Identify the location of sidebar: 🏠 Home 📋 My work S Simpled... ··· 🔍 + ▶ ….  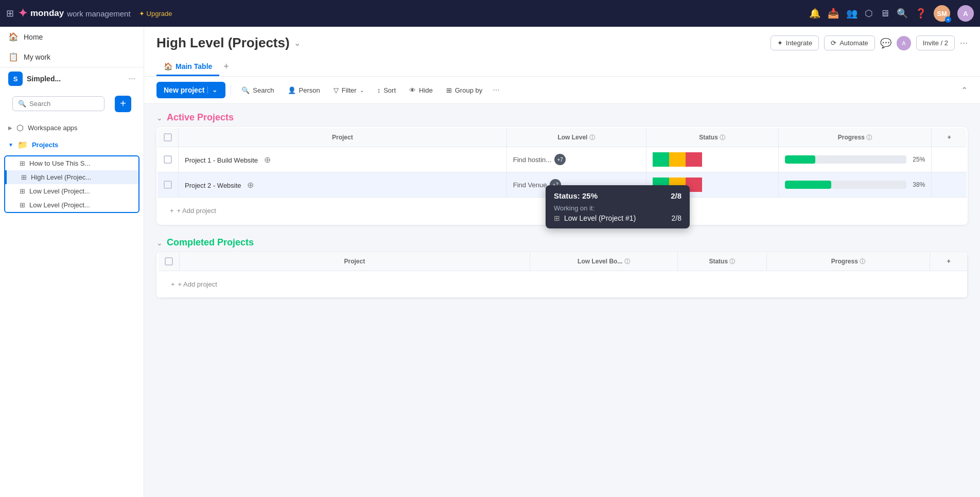
(72, 262).